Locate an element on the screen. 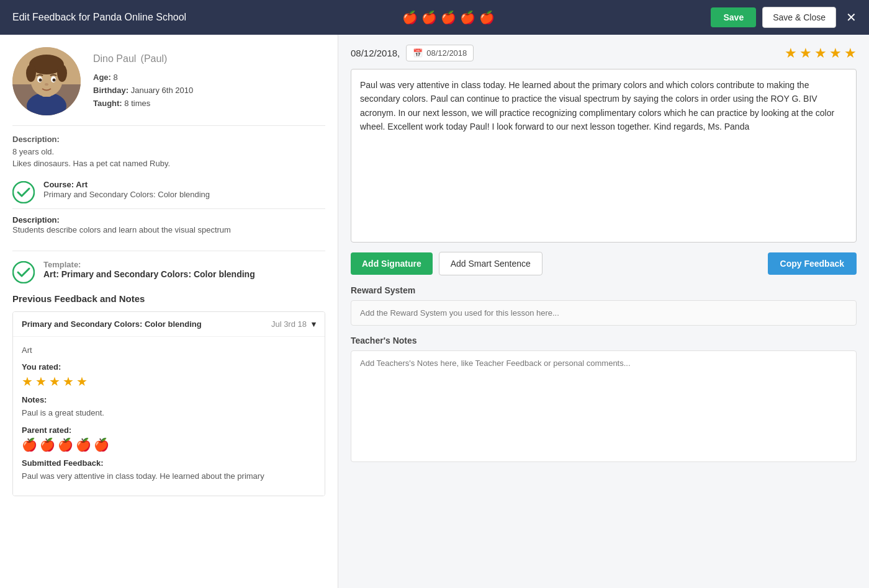 This screenshot has width=869, height=588. header-title: Edit Feedback for Panda Online School is located at coordinates (99, 17).